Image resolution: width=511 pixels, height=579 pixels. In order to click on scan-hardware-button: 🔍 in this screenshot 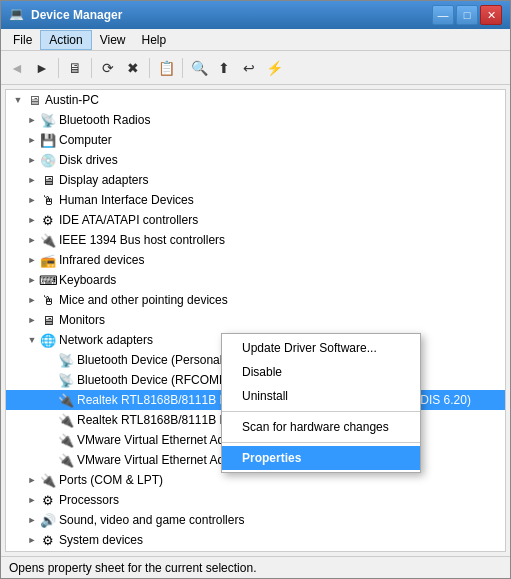, I will do `click(199, 68)`.